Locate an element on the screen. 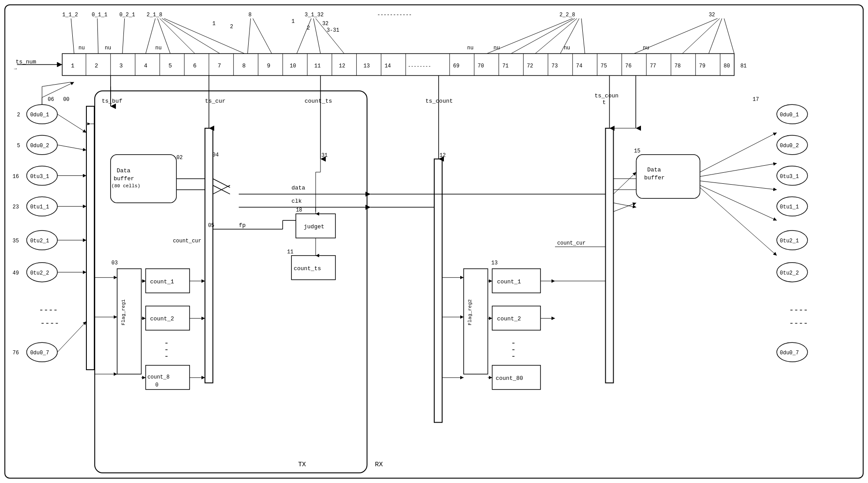 This screenshot has height=483, width=868. svg-text: 17 is located at coordinates (756, 100).